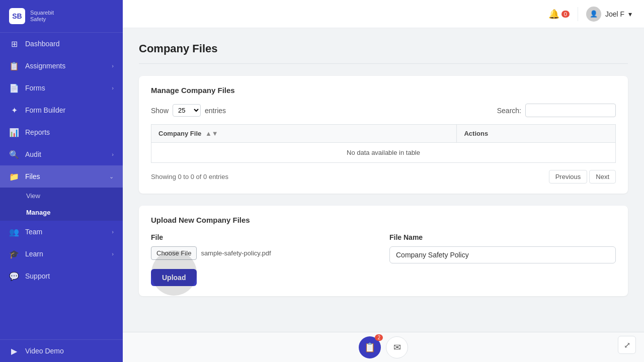  What do you see at coordinates (383, 90) in the screenshot?
I see `manage-card-title: Manage Company Files` at bounding box center [383, 90].